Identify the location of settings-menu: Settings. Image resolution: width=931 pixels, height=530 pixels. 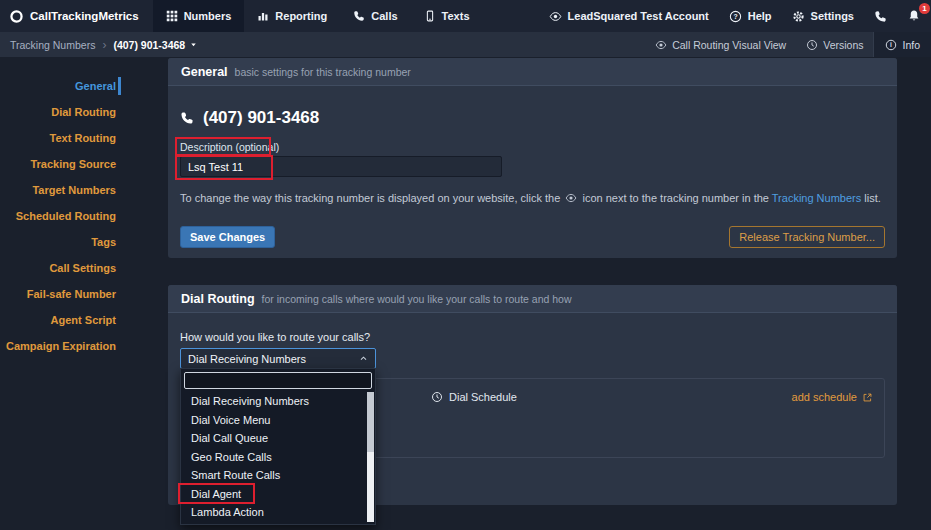
(823, 16).